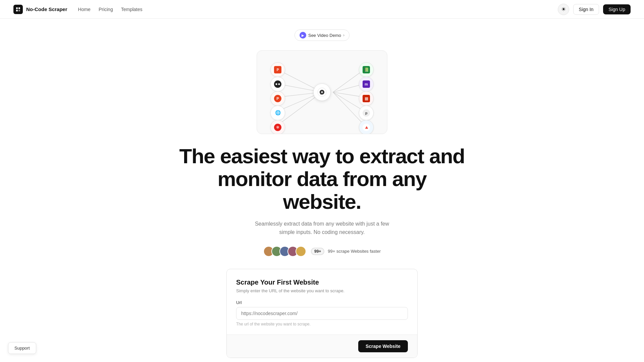 The width and height of the screenshot is (644, 362). What do you see at coordinates (322, 302) in the screenshot?
I see `scrape-card-body: Scrape Your First Website Simply enter t…` at bounding box center [322, 302].